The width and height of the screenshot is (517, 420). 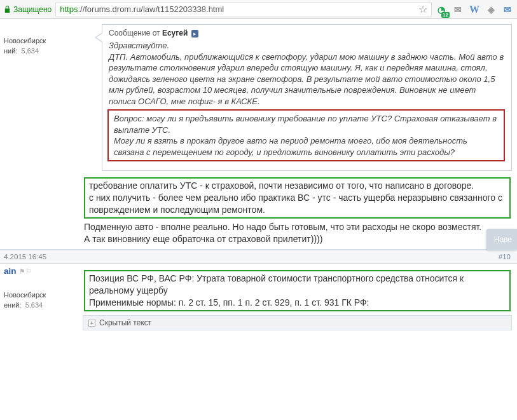 What do you see at coordinates (244, 10) in the screenshot?
I see `url-input: https://forums.drom.ru/law/t1152203338.h…` at bounding box center [244, 10].